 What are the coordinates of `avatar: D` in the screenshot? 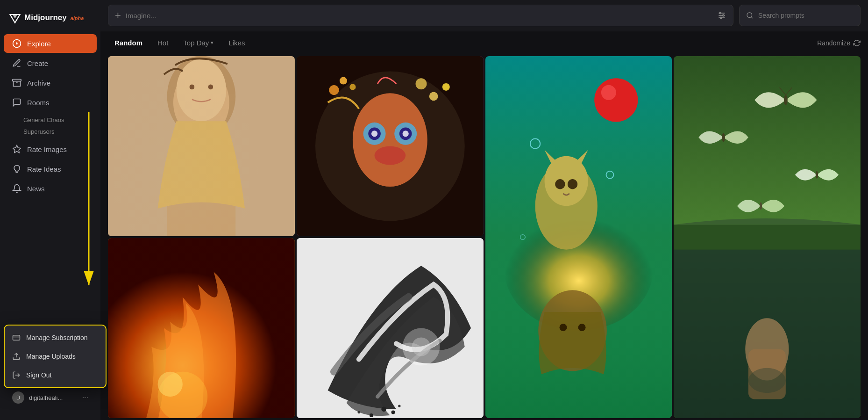 It's located at (18, 398).